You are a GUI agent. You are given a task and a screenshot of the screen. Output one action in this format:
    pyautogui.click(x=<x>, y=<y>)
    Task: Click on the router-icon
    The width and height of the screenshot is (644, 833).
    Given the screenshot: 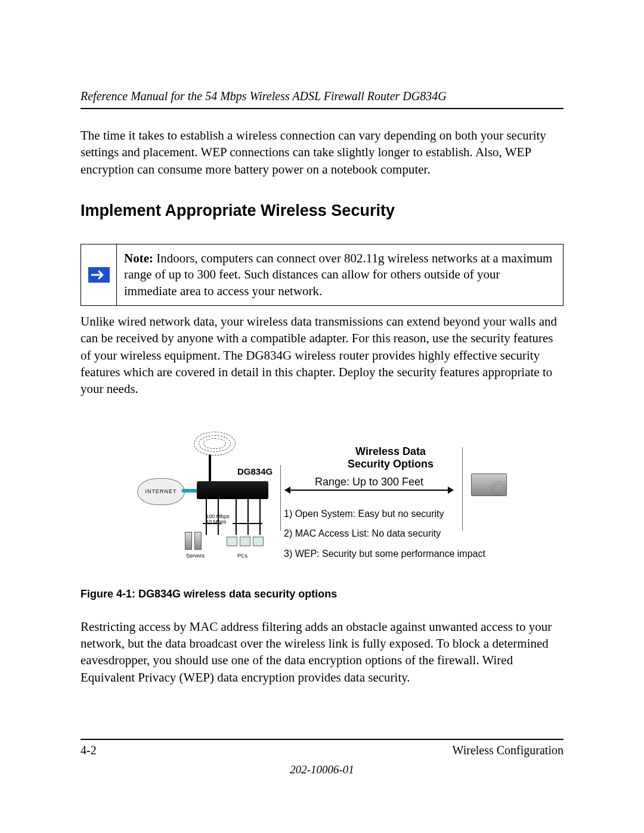 What is the action you would take?
    pyautogui.click(x=233, y=490)
    